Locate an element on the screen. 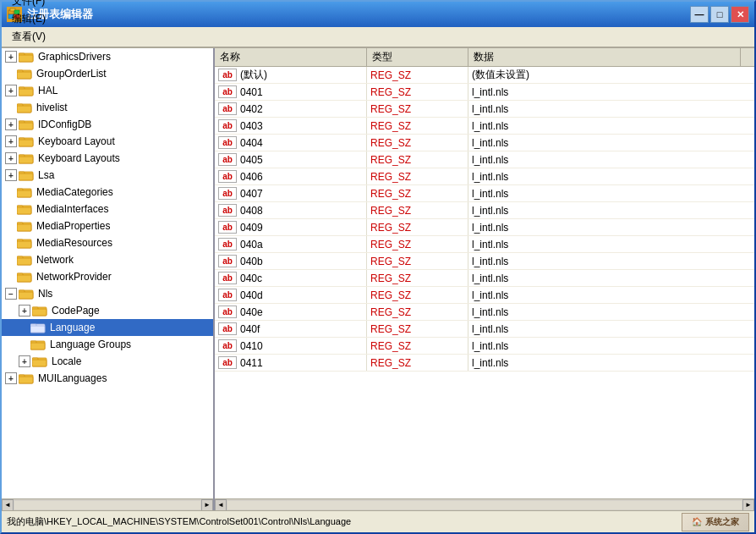 This screenshot has height=534, width=756. table-row: ab0402REG_SZl_intl.nls is located at coordinates (485, 109).